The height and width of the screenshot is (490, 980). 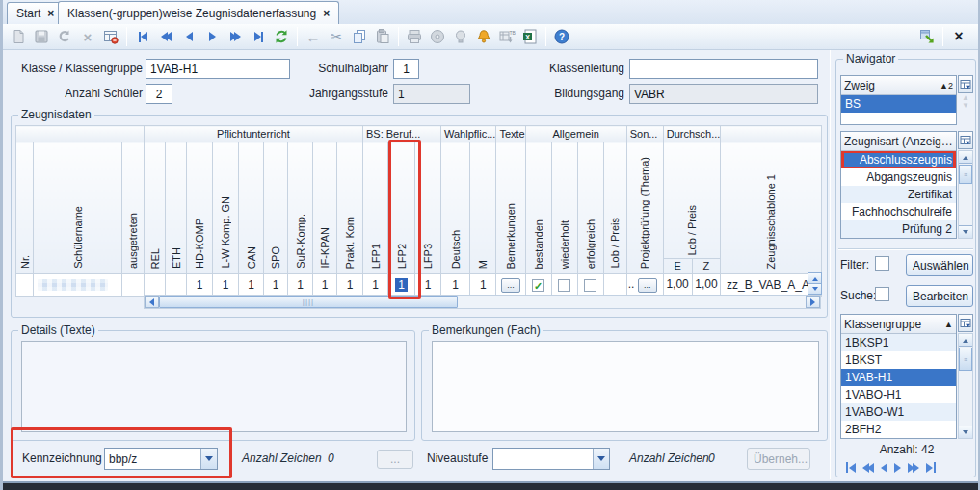 I want to click on col-ausgetreten: ausgetreten, so click(x=133, y=208).